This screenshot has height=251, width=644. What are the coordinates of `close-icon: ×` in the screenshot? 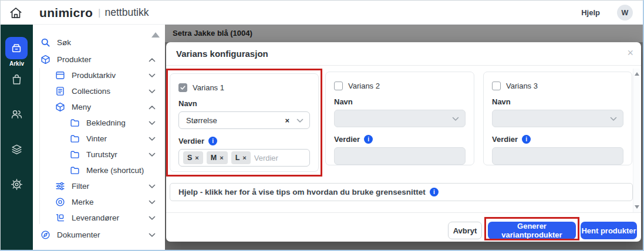 It's located at (630, 53).